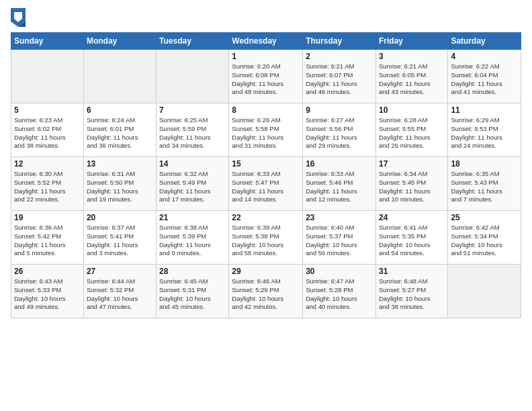 The height and width of the screenshot is (411, 532). Describe the element at coordinates (484, 240) in the screenshot. I see `day-info: Sunrise: 6:42 AM Sunset: 5:34 PM Dayligh…` at that location.